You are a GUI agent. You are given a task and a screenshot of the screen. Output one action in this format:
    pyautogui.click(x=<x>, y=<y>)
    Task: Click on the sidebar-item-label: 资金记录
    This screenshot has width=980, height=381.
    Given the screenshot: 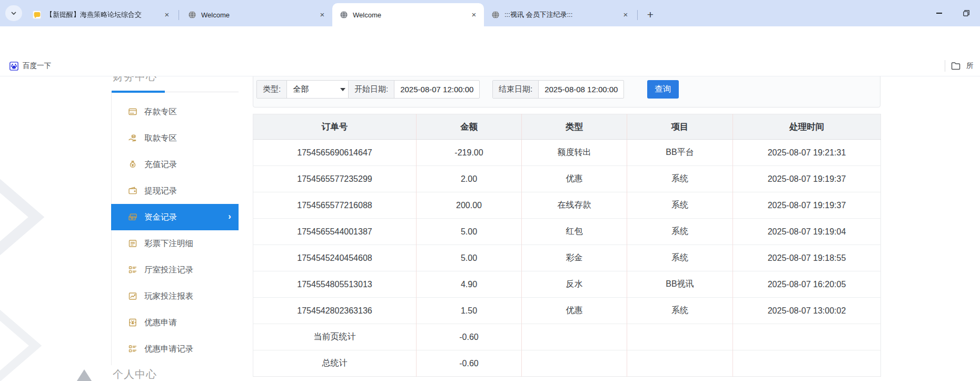 What is the action you would take?
    pyautogui.click(x=161, y=217)
    